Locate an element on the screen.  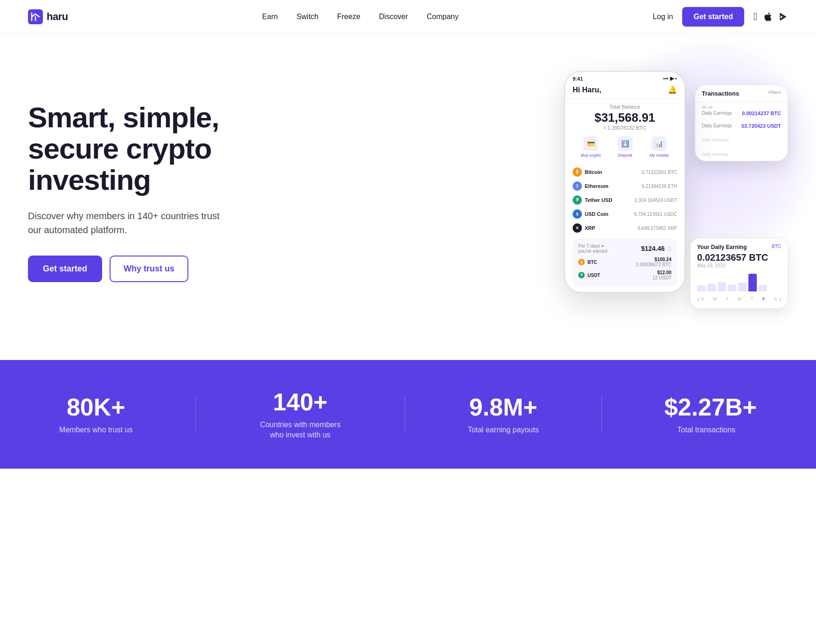
my-assets-label: My Assets is located at coordinates (659, 155).